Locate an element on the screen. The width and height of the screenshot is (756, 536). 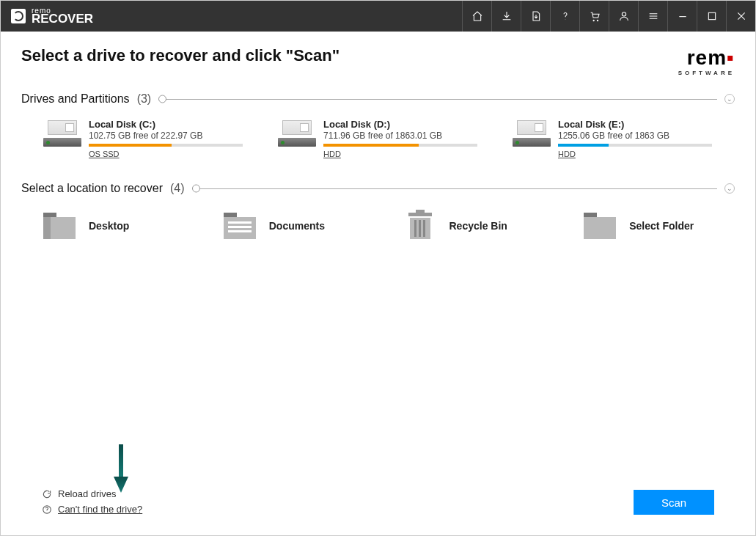
section-drives-count: (3) is located at coordinates (144, 99).